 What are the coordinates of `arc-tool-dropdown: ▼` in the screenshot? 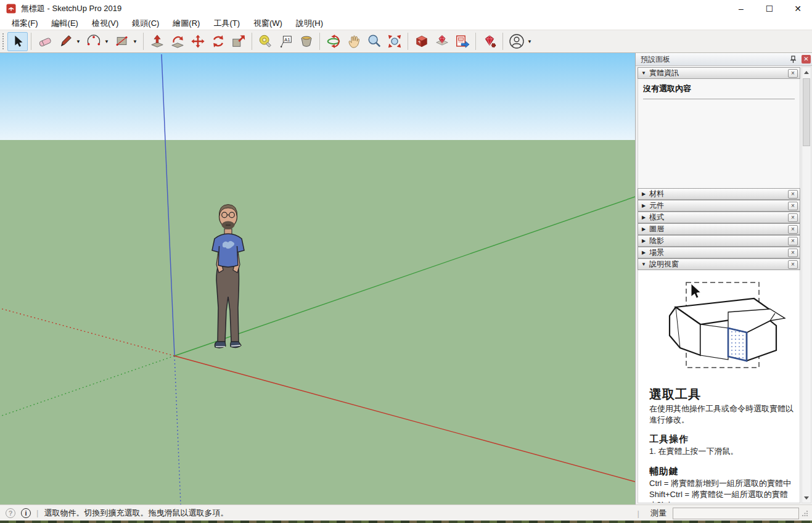 It's located at (107, 42).